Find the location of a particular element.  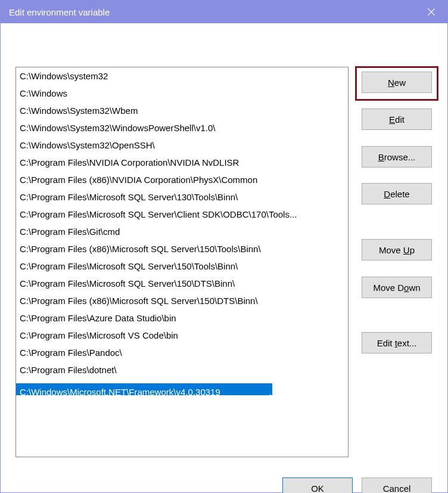

path-cell: C:\Windows\Microsoft.NET\Framework\v4.0.… is located at coordinates (144, 390).